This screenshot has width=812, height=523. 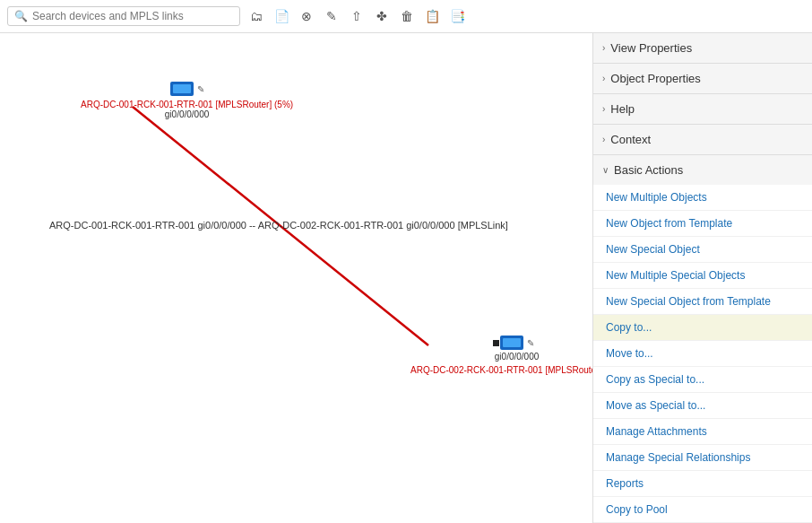 What do you see at coordinates (186, 104) in the screenshot?
I see `node1-label: ARQ-DC-001-RCK-001-RTR-001 [MPLSRouter] …` at bounding box center [186, 104].